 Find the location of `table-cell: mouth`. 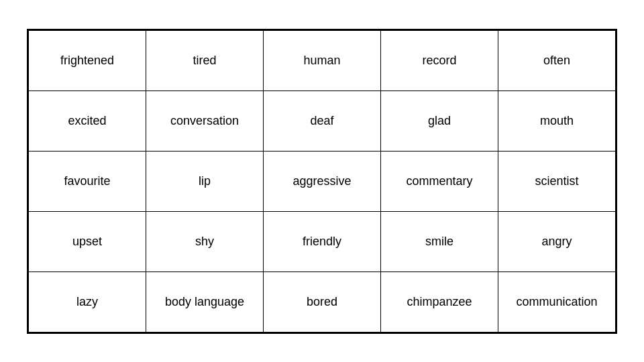

table-cell: mouth is located at coordinates (557, 121).